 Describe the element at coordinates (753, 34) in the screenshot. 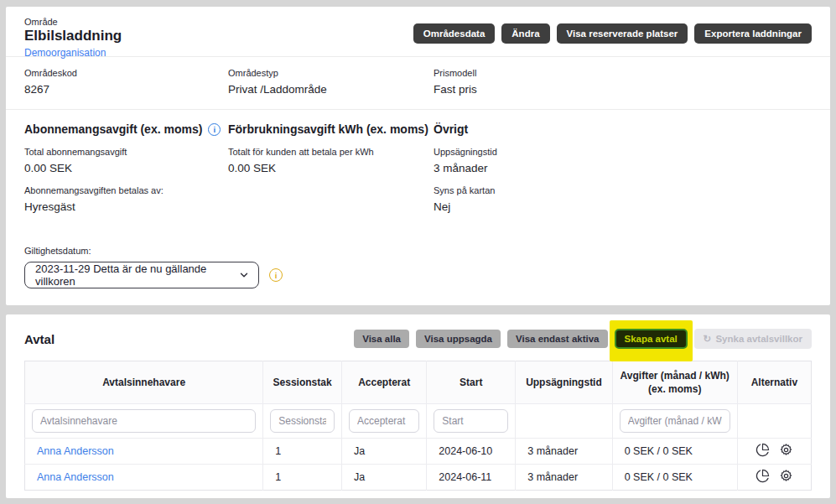

I see `export-chargings-button: Exportera laddningar` at that location.